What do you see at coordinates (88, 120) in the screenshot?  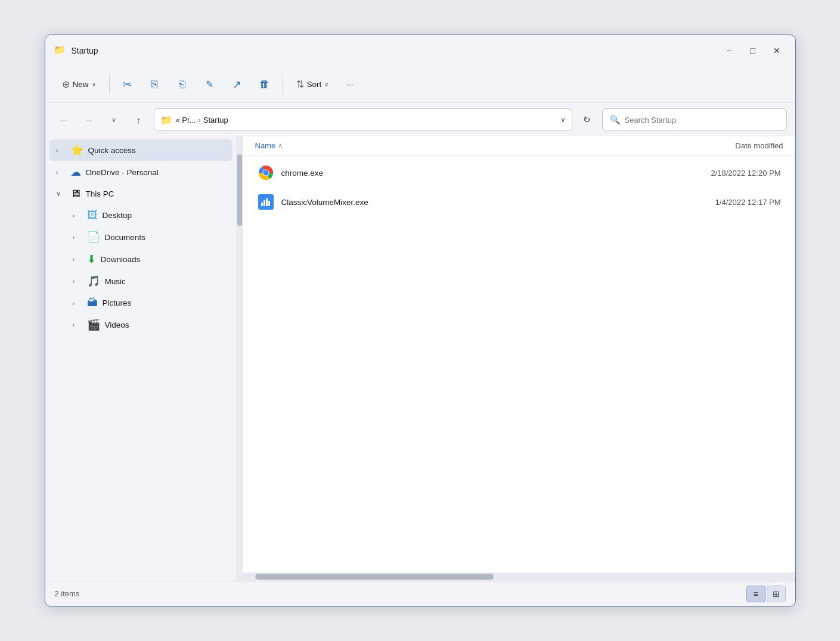 I see `forward-icon: →` at bounding box center [88, 120].